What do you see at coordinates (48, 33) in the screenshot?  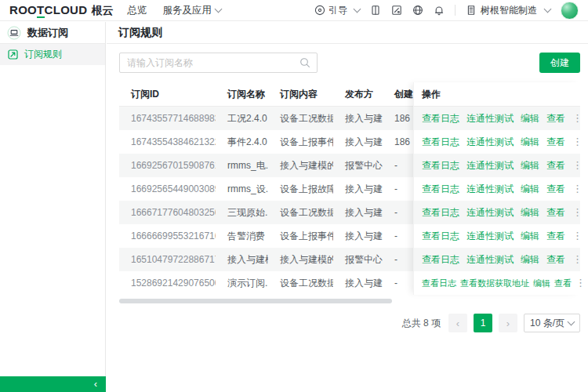 I see `sidebar-title: 数据订阅` at bounding box center [48, 33].